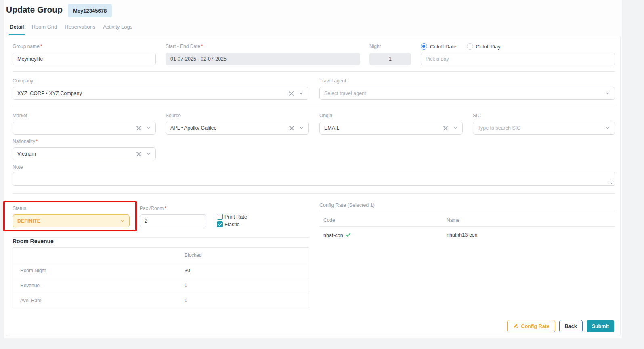 Image resolution: width=644 pixels, height=349 pixels. What do you see at coordinates (263, 59) in the screenshot?
I see `date-range-input: 01-07-2025 - 02-07-2025` at bounding box center [263, 59].